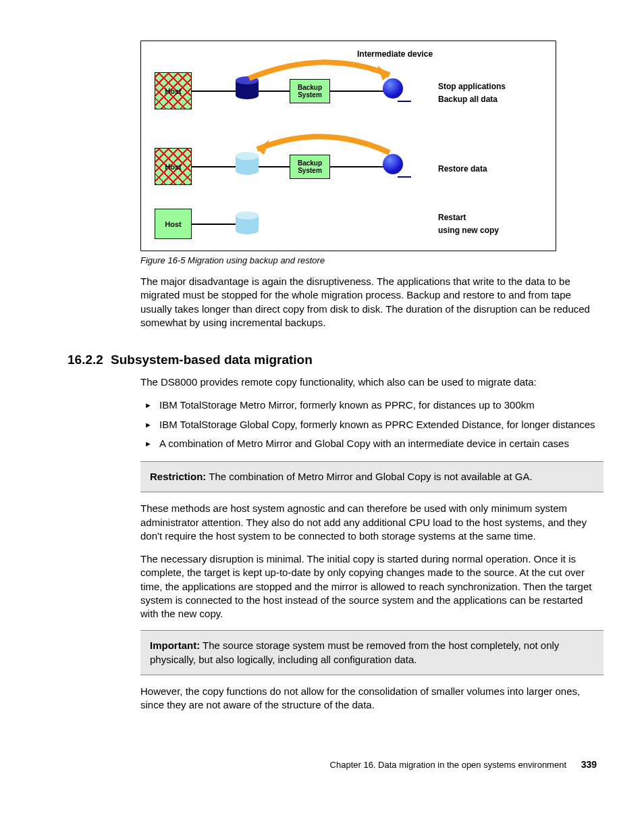 This screenshot has height=834, width=644. I want to click on restriction-box: Restriction: The combination of Metro Mi…, so click(372, 477).